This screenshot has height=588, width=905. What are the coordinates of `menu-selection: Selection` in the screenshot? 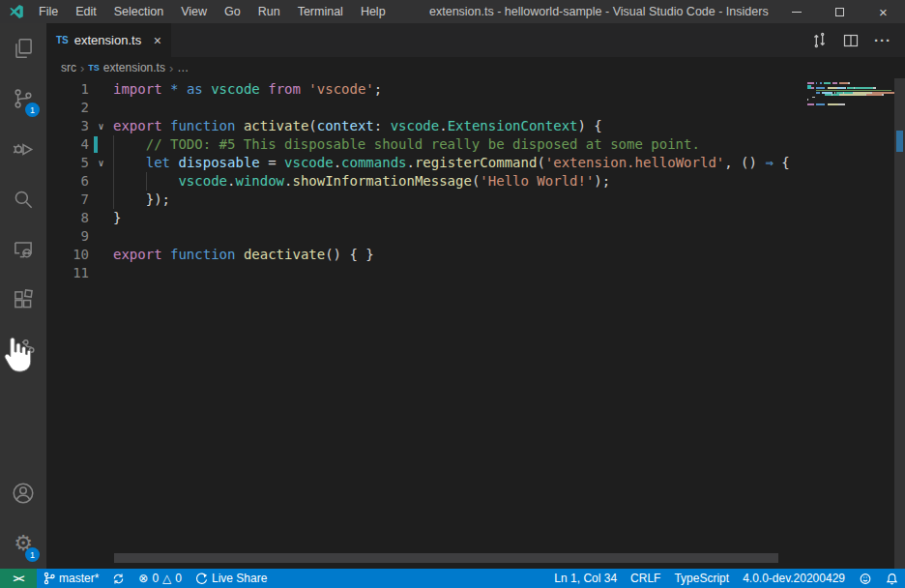 It's located at (139, 12).